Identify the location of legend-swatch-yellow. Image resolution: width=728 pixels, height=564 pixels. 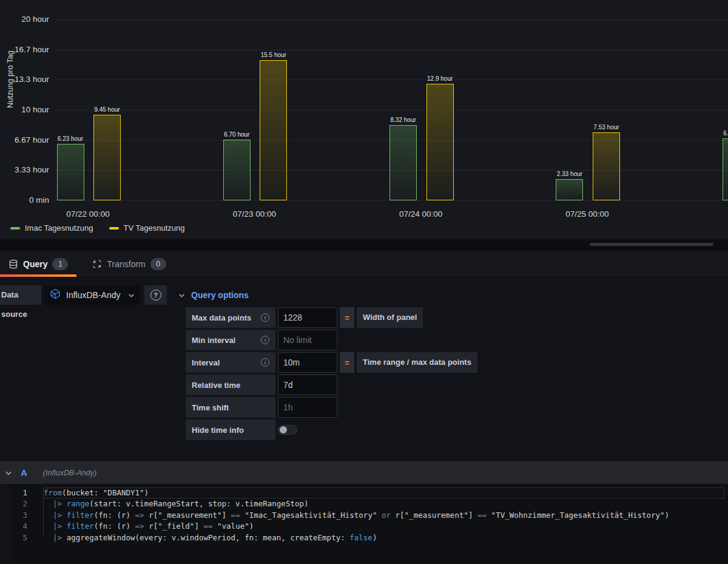
(114, 228).